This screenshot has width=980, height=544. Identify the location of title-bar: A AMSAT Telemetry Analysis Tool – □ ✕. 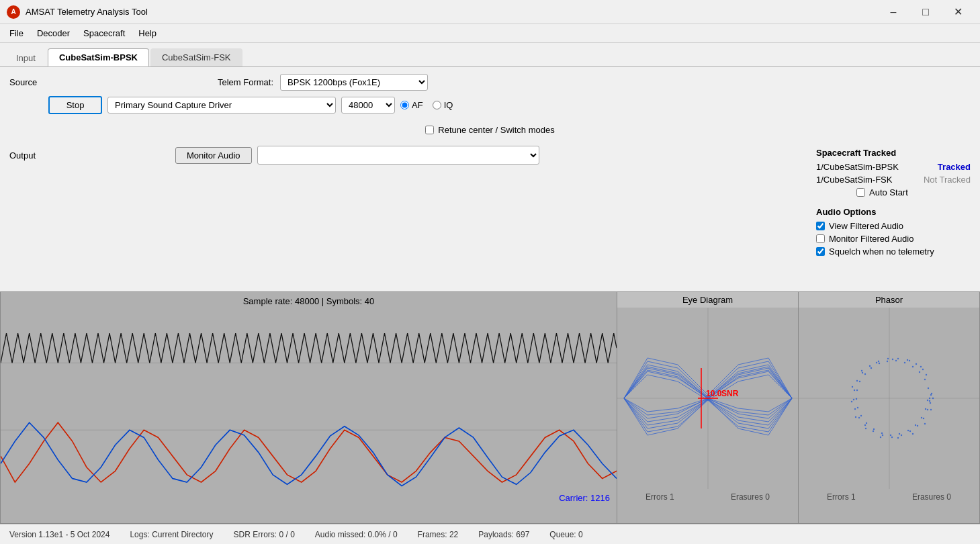
(490, 12).